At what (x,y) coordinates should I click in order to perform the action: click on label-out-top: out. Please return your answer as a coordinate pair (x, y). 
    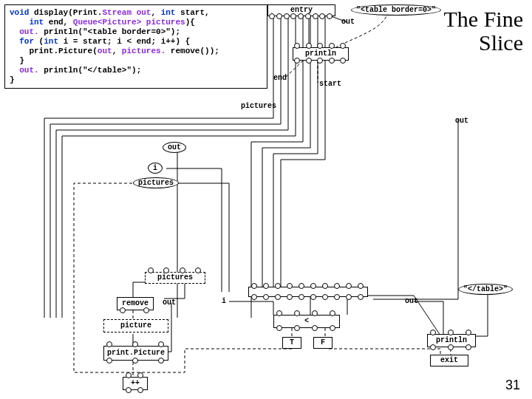
    Looking at the image, I should click on (348, 22).